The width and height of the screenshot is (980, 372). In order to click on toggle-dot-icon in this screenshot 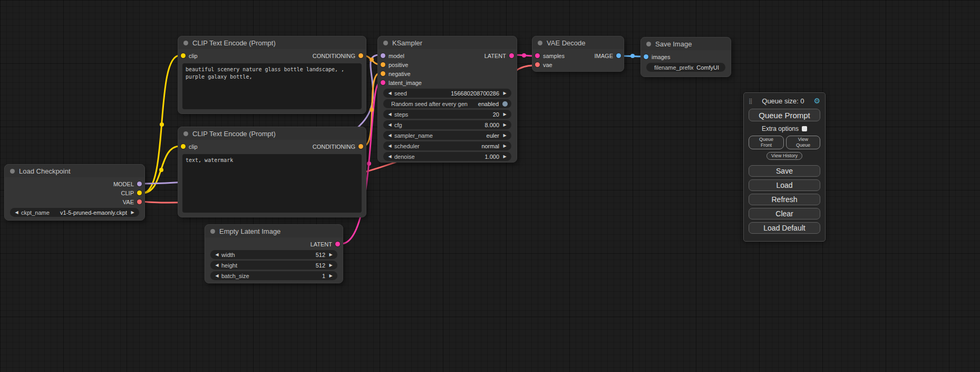, I will do `click(505, 104)`.